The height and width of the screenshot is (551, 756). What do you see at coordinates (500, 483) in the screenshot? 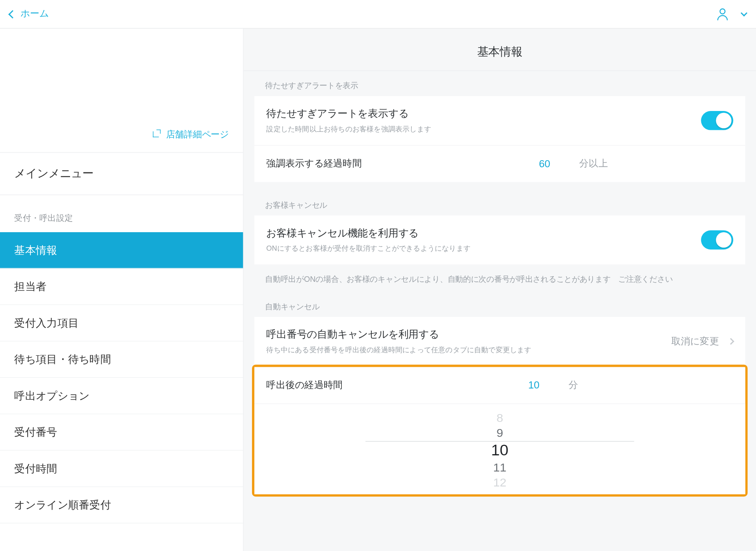
I see `picker-option: 12` at bounding box center [500, 483].